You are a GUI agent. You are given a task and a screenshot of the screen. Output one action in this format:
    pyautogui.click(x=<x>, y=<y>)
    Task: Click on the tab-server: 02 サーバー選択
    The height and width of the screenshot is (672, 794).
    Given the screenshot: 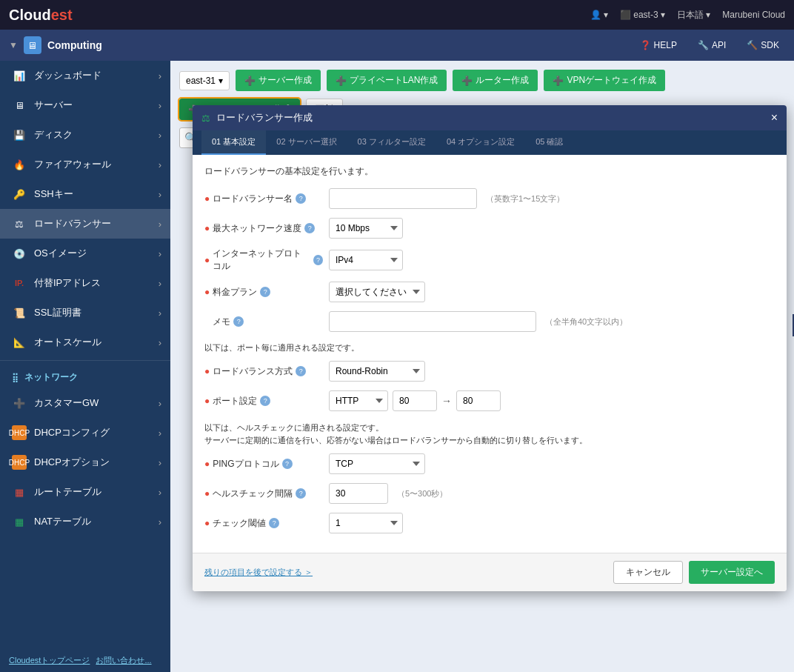 What is the action you would take?
    pyautogui.click(x=307, y=142)
    